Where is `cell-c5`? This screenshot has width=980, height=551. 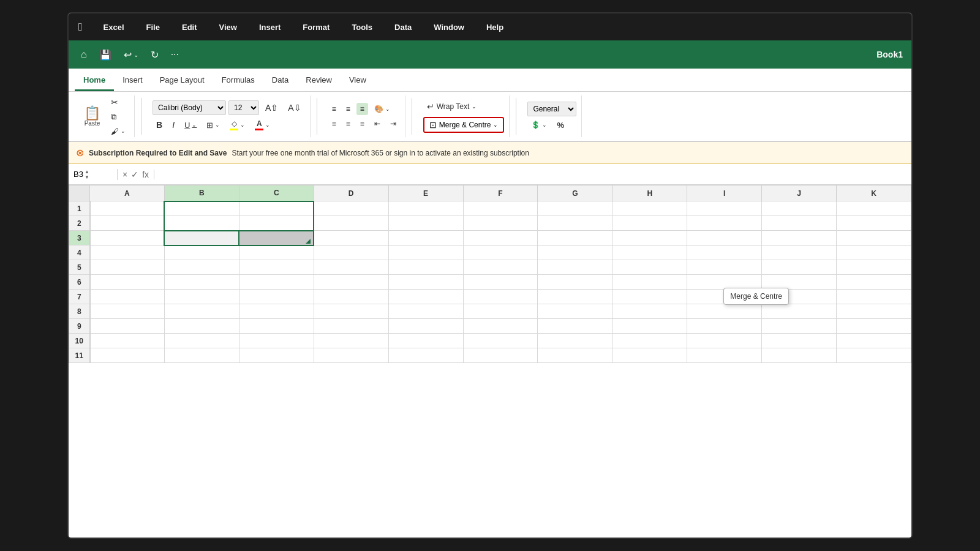
cell-c5 is located at coordinates (276, 268).